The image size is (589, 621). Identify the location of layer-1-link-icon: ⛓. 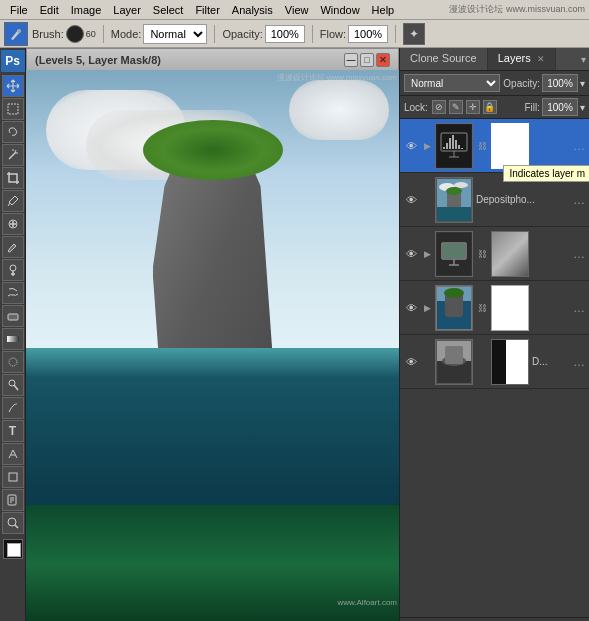
(482, 146).